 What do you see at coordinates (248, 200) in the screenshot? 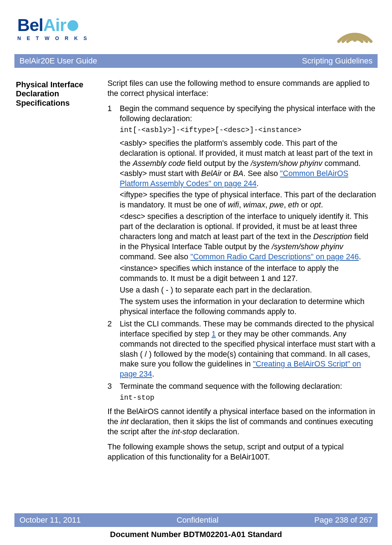
I see `iftype-para: <iftype> specifies the type of physical …` at bounding box center [248, 200].